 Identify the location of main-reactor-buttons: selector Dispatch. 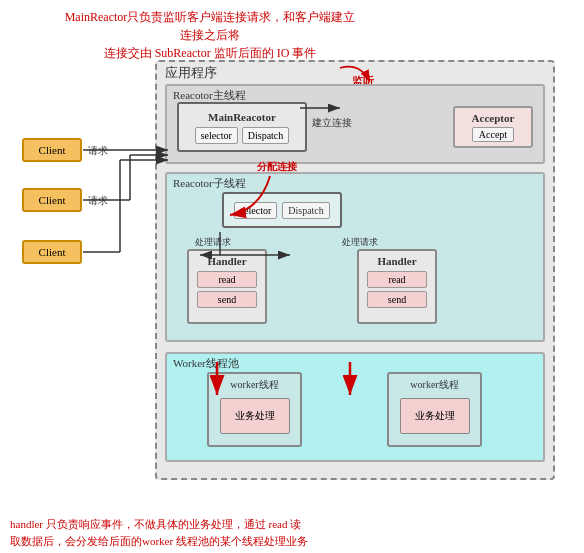
(242, 136).